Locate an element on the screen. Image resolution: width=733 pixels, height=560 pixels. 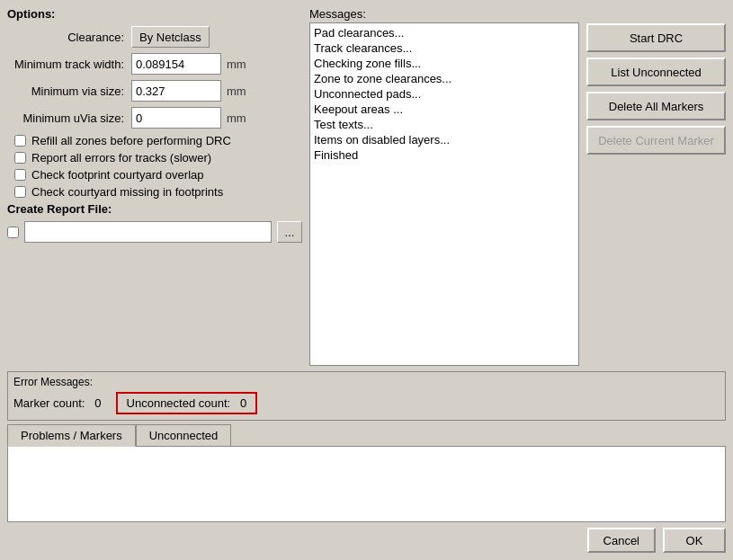
refill-label: Refill all zones before performing DRC is located at coordinates (131, 140).